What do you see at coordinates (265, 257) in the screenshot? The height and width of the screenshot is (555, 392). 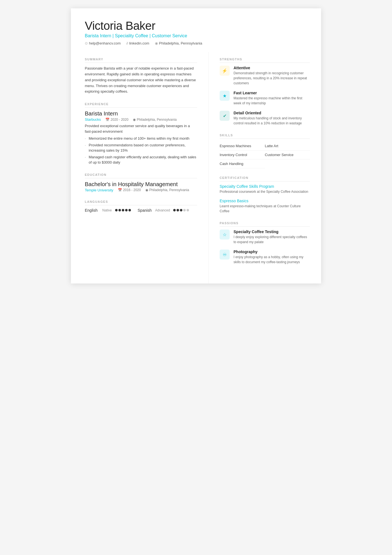 I see `passion-photography: ♾ Photography I enjoy photography as a h…` at bounding box center [265, 257].